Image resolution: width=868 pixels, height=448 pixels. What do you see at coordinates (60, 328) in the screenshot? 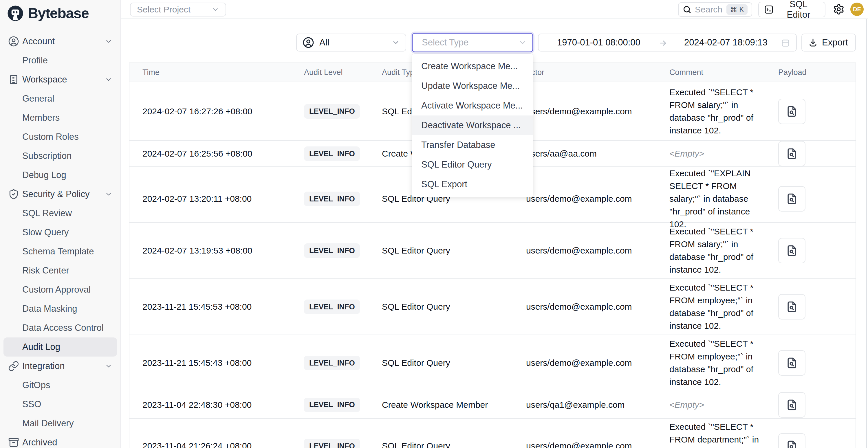
I see `sidebar-item-data-access-control: Data Access Control` at bounding box center [60, 328].